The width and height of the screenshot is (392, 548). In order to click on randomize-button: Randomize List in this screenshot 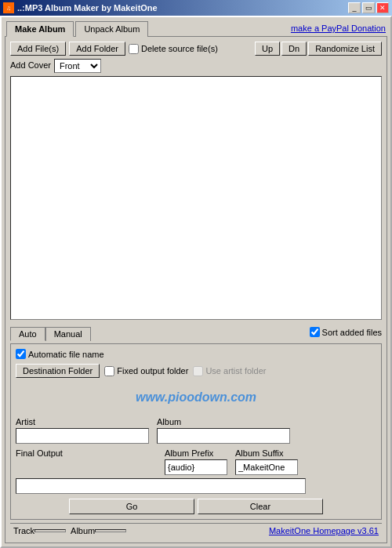, I will do `click(345, 49)`.